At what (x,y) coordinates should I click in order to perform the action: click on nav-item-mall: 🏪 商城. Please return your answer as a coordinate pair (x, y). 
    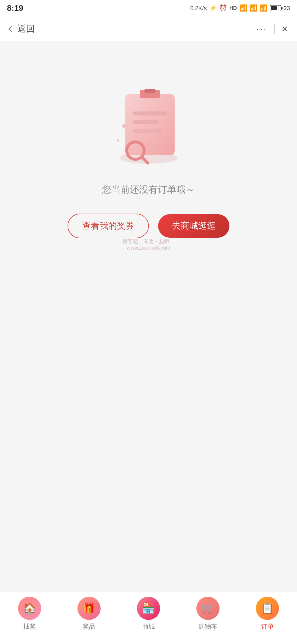
    Looking at the image, I should click on (148, 614).